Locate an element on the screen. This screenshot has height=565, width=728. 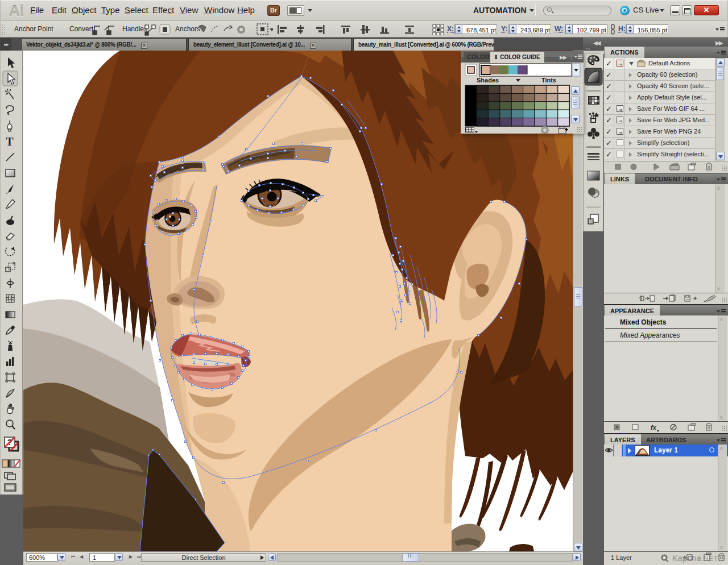
svg-text: Tints is located at coordinates (549, 80).